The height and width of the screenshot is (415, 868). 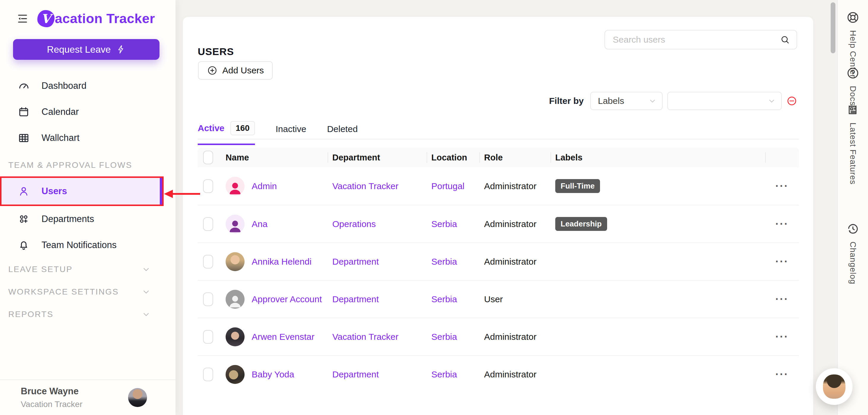 I want to click on tab-label: Inactive, so click(x=291, y=129).